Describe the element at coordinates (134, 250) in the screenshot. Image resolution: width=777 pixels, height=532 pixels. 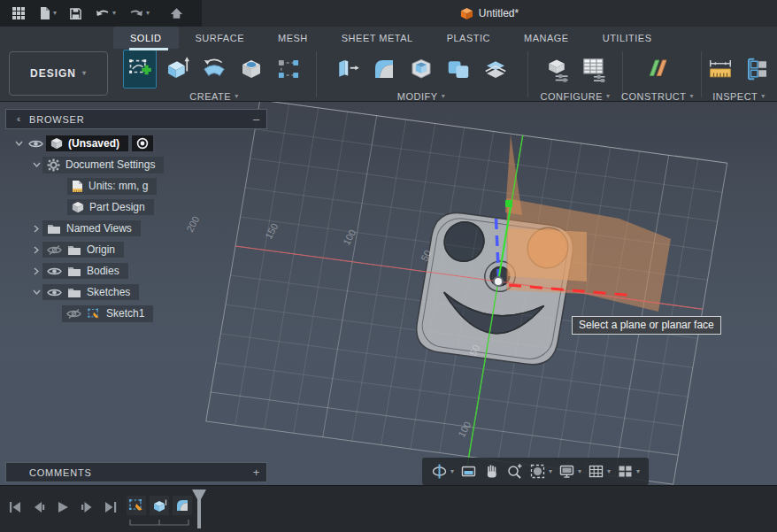
I see `tree-row-origin: Origin` at that location.